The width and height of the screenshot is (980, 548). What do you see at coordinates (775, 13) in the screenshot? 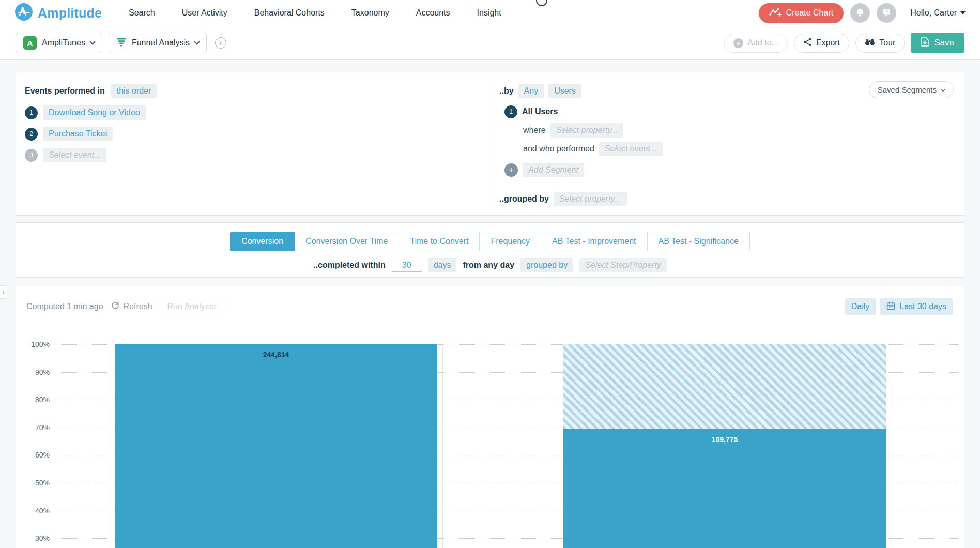
I see `chart-line-plus-icon` at bounding box center [775, 13].